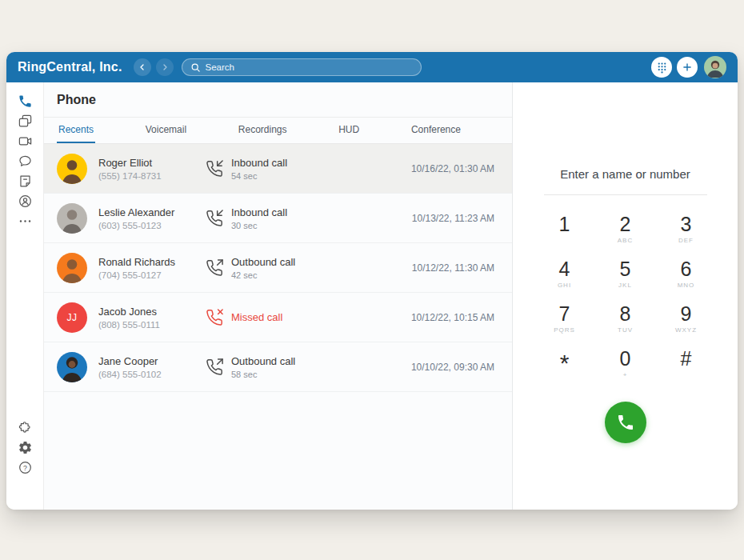 This screenshot has height=560, width=744. What do you see at coordinates (72, 318) in the screenshot?
I see `avatar: JJ` at bounding box center [72, 318].